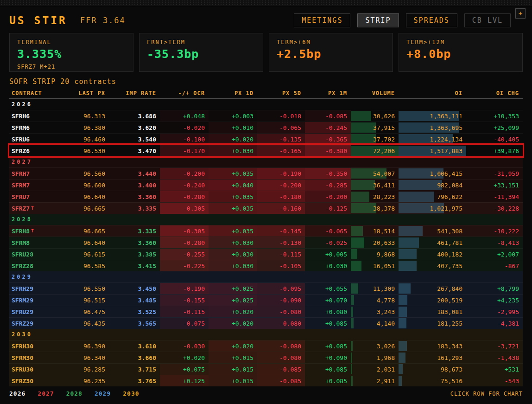 The width and height of the screenshot is (532, 404). Describe the element at coordinates (266, 150) in the screenshot. I see `table-row: SFRZ696.5303.470-0.170+0.030-0.165-0.380…` at that location.